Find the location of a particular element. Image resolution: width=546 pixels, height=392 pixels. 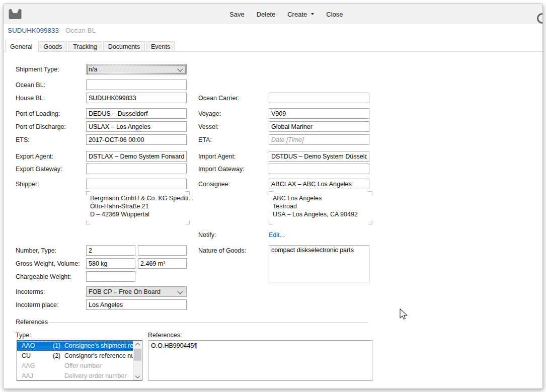

consignee-address-preview: ABC Los Angeles Testroad USA – Los Angel… is located at coordinates (321, 208).